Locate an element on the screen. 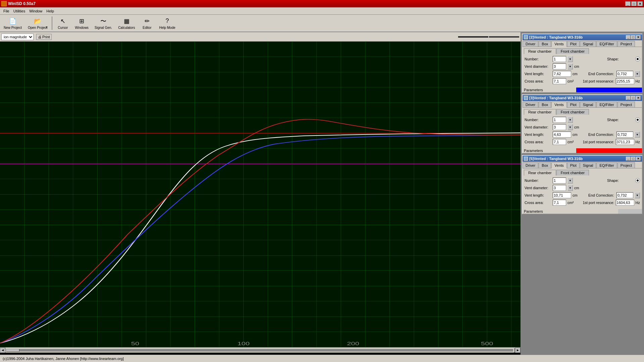 The image size is (644, 362). panel-2-vent-diameter-input is located at coordinates (559, 66).